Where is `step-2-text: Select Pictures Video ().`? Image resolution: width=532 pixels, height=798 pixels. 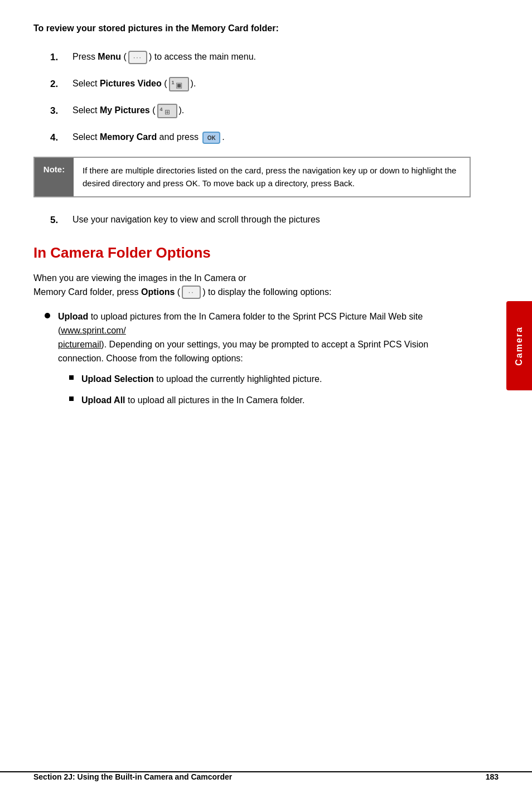
step-2-text: Select Pictures Video (). is located at coordinates (272, 84).